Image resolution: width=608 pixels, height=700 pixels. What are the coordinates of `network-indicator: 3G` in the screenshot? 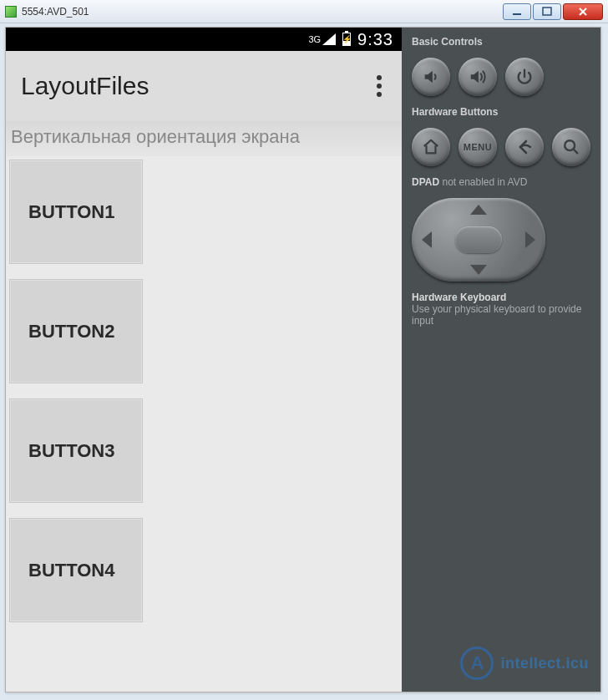 It's located at (322, 39).